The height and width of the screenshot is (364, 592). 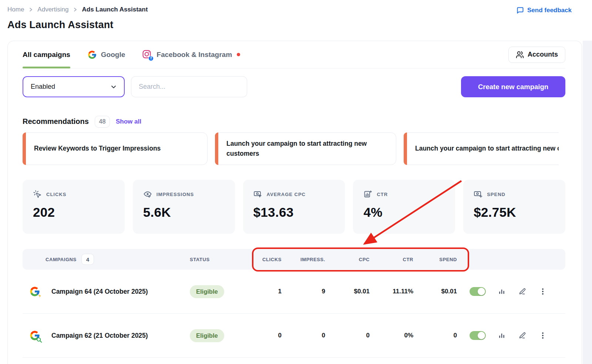 I want to click on stats-row: CLICKS 202 IMPRESSIONS 5.6K AVERAGE CPC …, so click(x=294, y=207).